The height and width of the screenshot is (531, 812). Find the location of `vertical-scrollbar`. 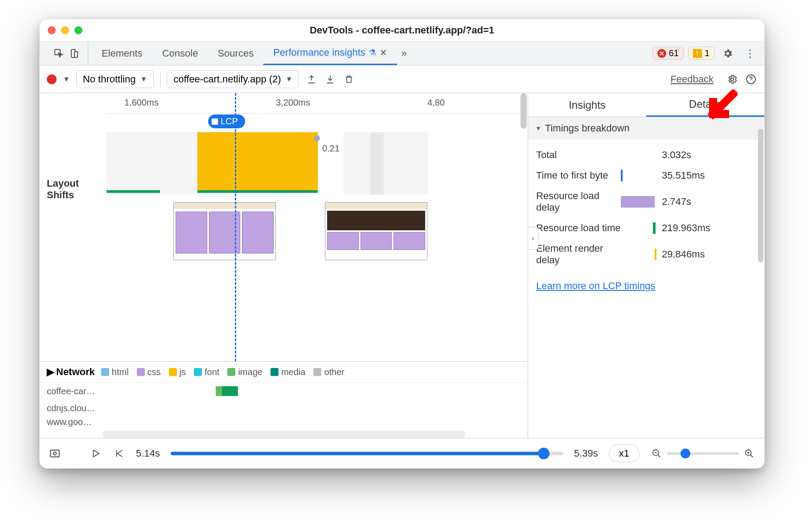

vertical-scrollbar is located at coordinates (524, 227).